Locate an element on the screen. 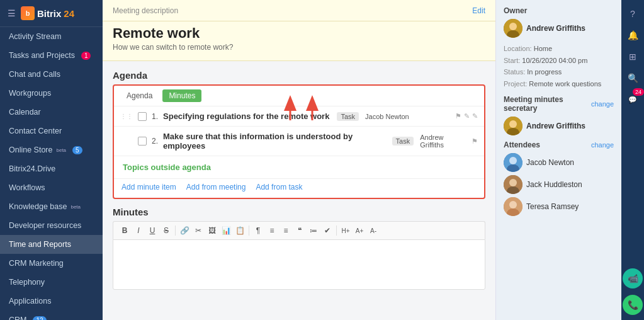 The width and height of the screenshot is (644, 320). sidebar-item-crm-marketing: CRM Marketing is located at coordinates (52, 263).